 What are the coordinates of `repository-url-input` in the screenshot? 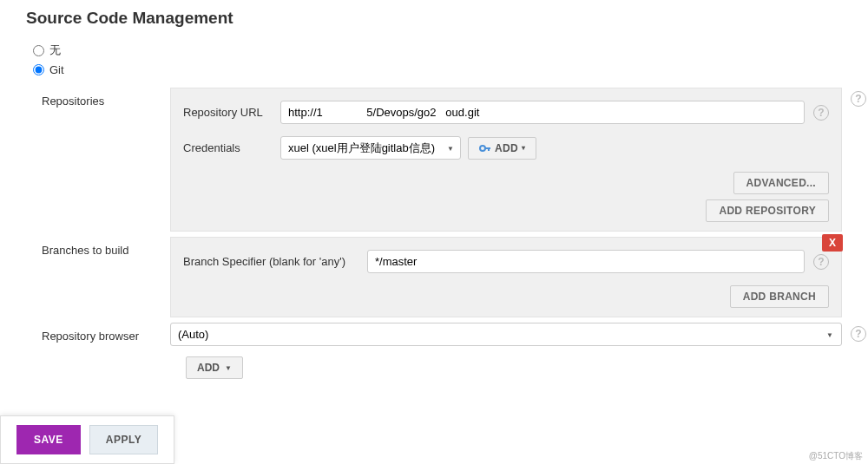 It's located at (542, 113).